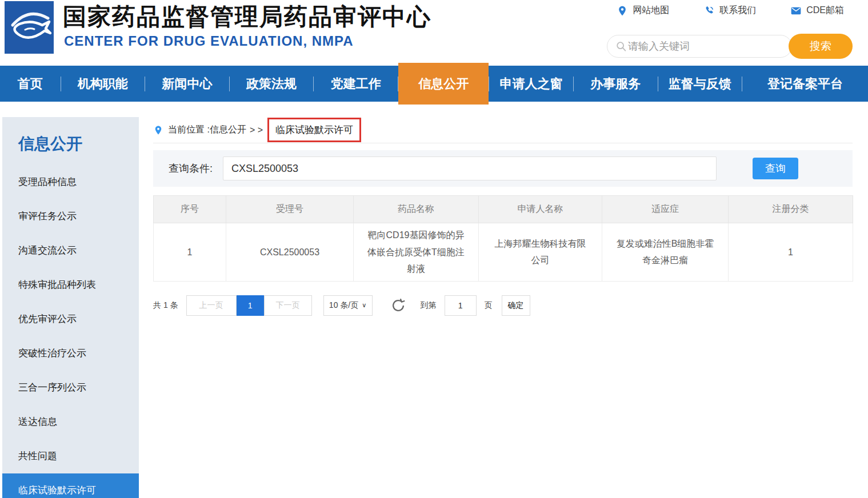 This screenshot has height=498, width=868. What do you see at coordinates (470, 168) in the screenshot?
I see `query-condition-input` at bounding box center [470, 168].